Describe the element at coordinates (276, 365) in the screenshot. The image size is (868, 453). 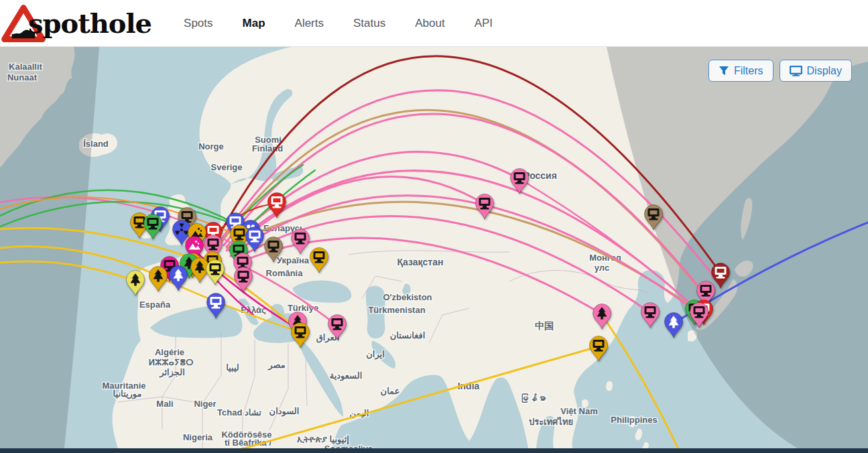
I see `map-label: مصر` at that location.